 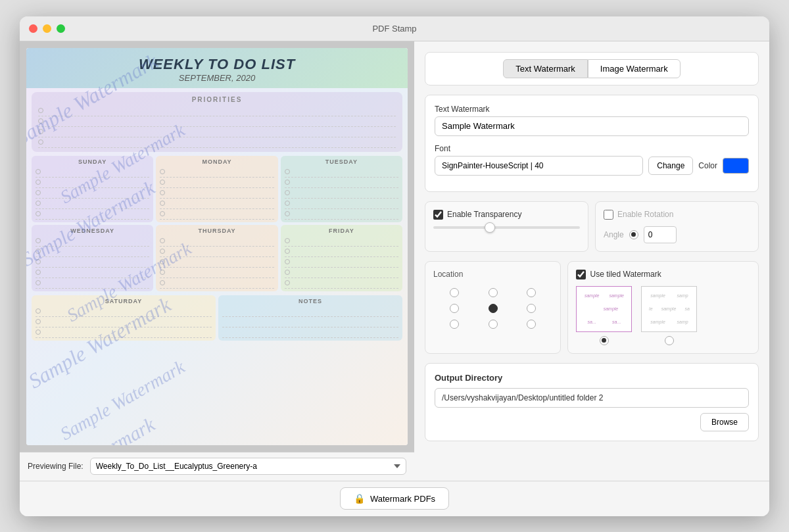 What do you see at coordinates (217, 64) in the screenshot?
I see `planner-title: WEEKLY TO DO LIST` at bounding box center [217, 64].